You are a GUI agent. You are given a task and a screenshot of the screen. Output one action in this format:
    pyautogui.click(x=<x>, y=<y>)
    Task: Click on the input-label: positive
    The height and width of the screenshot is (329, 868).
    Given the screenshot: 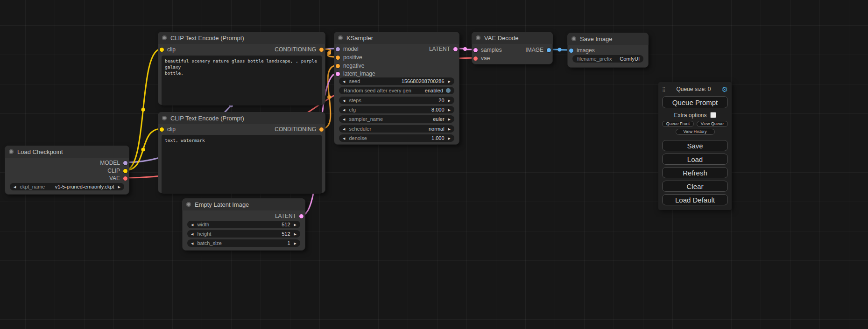 What is the action you would take?
    pyautogui.click(x=353, y=57)
    